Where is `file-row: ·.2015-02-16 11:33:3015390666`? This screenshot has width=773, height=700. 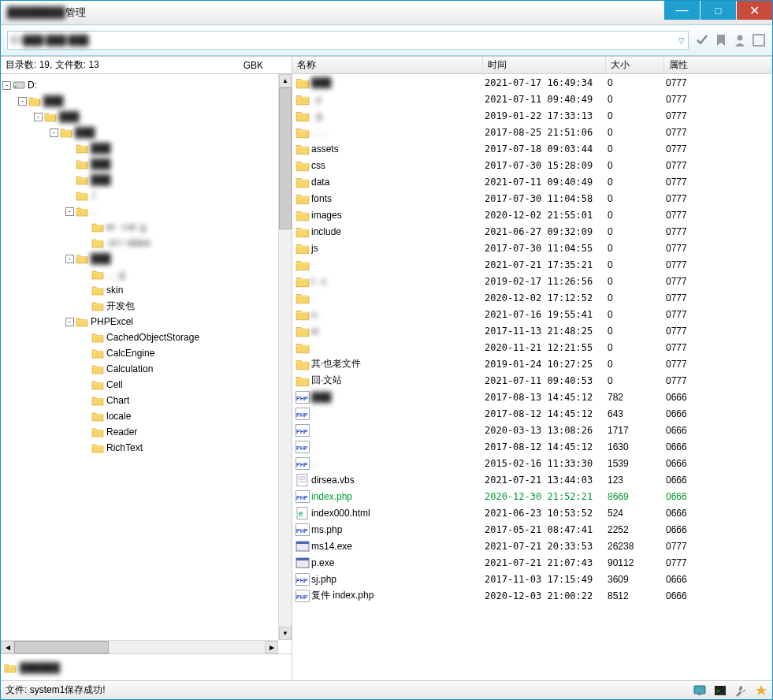 file-row: ·.2015-02-16 11:33:3015390666 is located at coordinates (533, 464).